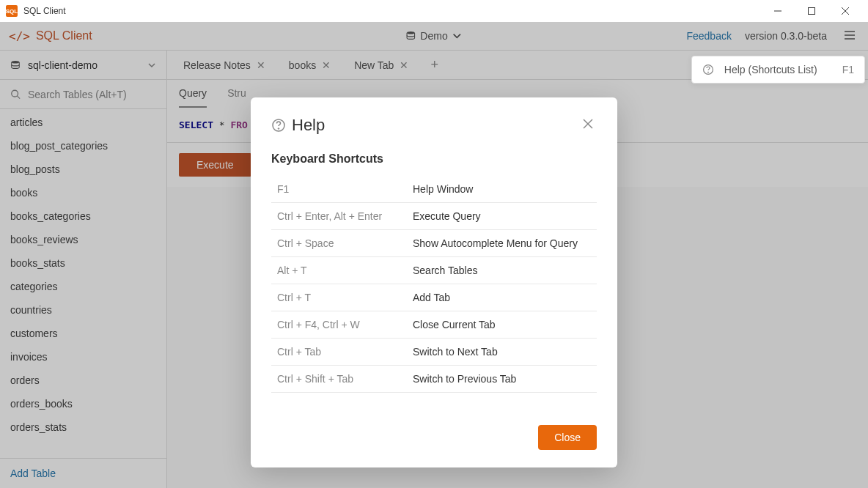 The width and height of the screenshot is (868, 488). I want to click on modal-section-title: Keyboard Shortcuts, so click(434, 159).